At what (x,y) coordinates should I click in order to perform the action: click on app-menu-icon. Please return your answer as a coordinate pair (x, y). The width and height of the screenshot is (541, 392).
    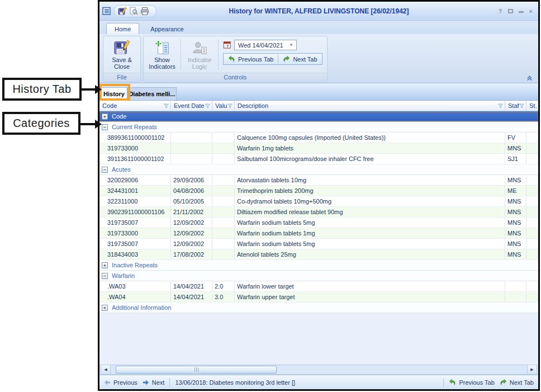
    Looking at the image, I should click on (107, 11).